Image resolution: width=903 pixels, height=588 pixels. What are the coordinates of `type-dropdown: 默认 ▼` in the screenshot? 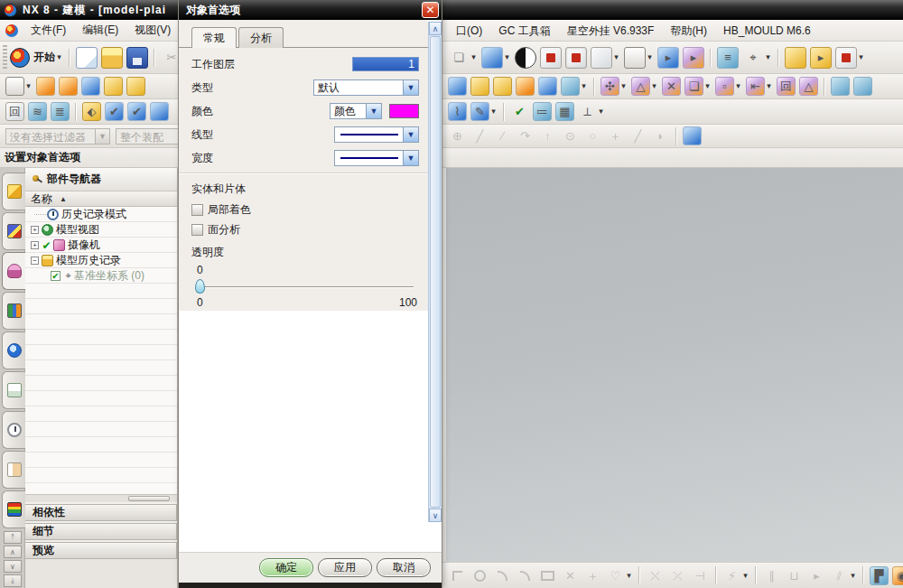 It's located at (367, 88).